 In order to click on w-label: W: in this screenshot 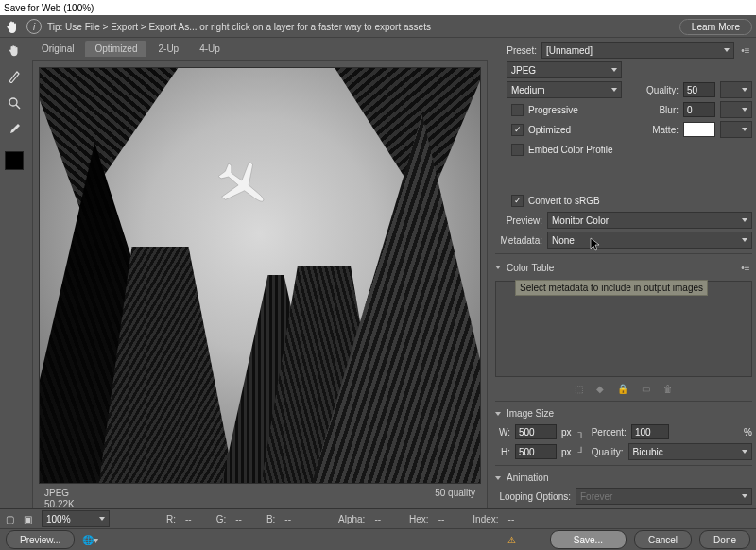, I will do `click(503, 433)`.